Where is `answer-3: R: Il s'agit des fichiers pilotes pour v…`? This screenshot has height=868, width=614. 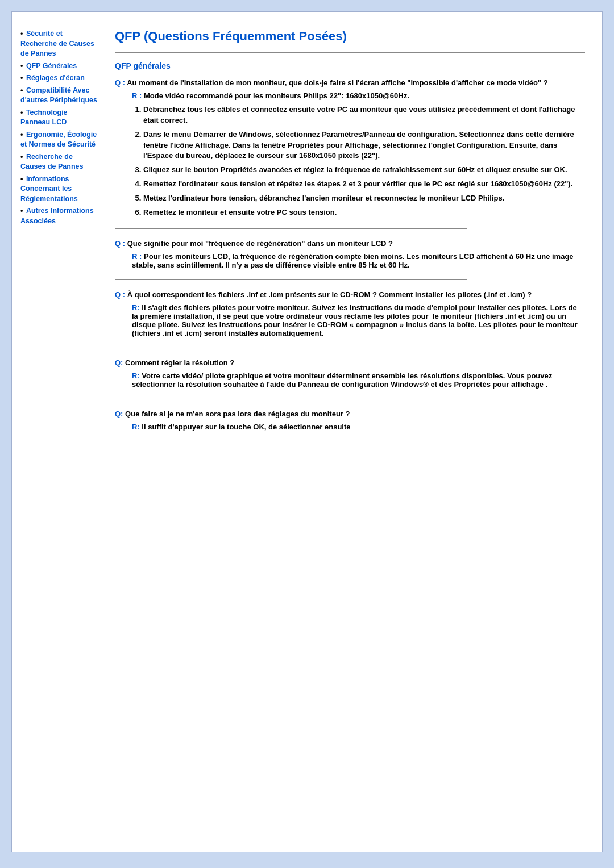 answer-3: R: Il s'agit des fichiers pilotes pour v… is located at coordinates (358, 320).